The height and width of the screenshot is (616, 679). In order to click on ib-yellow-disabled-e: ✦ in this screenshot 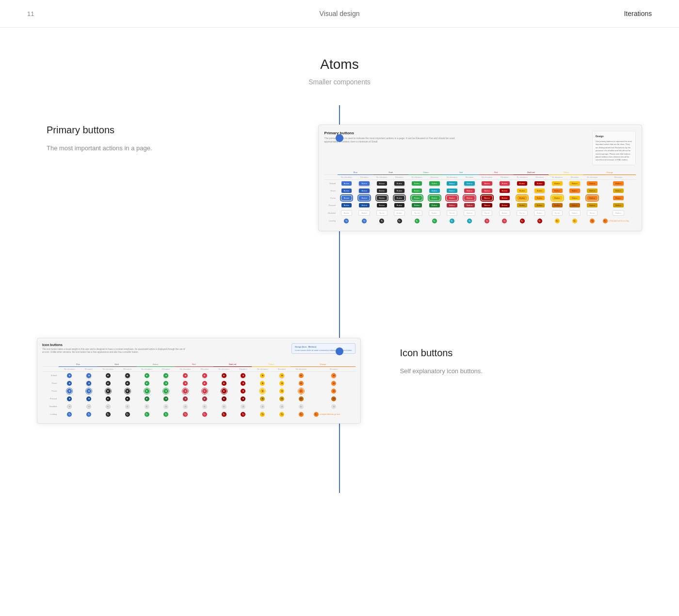, I will do `click(282, 407)`.